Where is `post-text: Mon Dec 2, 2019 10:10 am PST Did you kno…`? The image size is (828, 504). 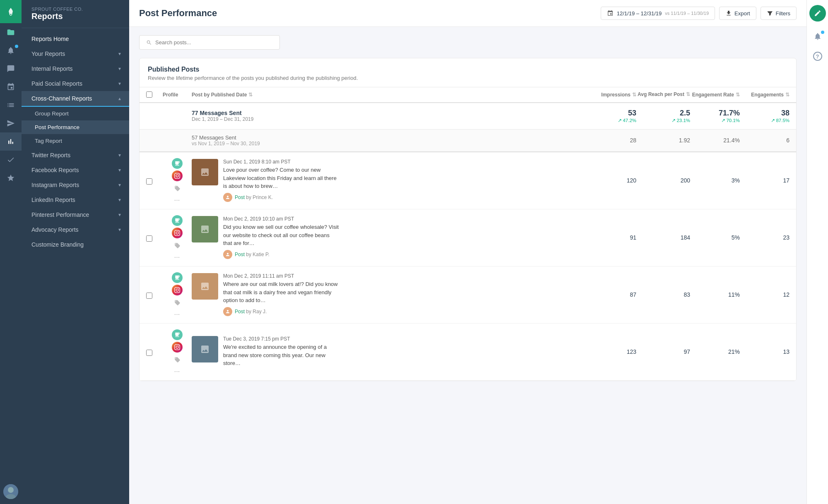
post-text: Mon Dec 2, 2019 10:10 am PST Did you kno… is located at coordinates (281, 238).